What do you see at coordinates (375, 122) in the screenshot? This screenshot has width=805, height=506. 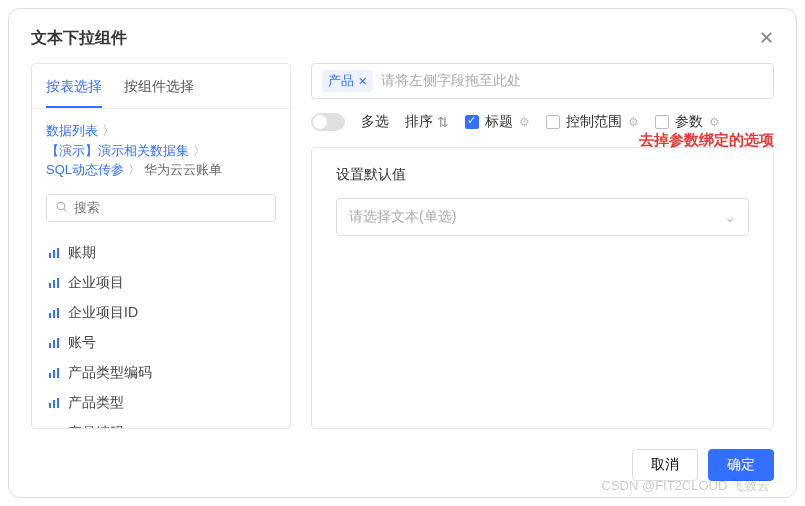 I see `multi-label: 多选` at bounding box center [375, 122].